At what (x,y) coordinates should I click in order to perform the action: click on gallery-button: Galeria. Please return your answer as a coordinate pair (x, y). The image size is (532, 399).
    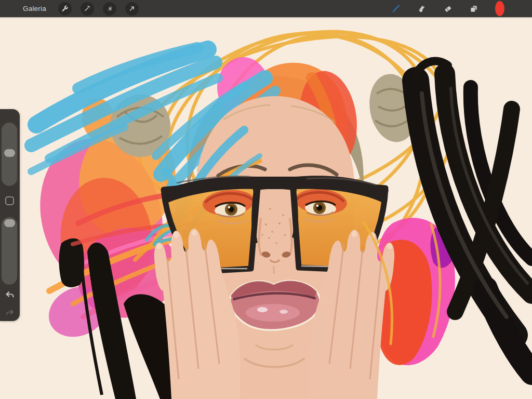
    Looking at the image, I should click on (34, 8).